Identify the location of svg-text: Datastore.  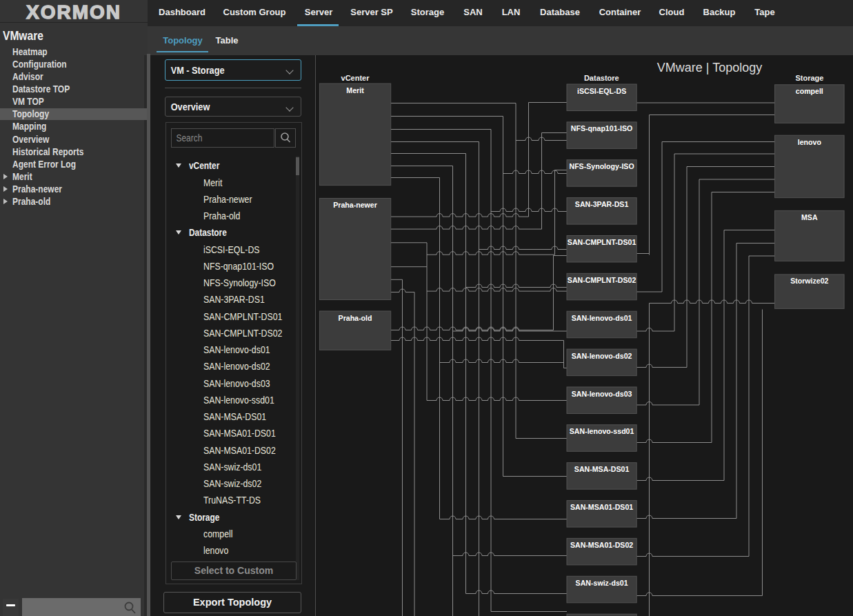
(601, 78).